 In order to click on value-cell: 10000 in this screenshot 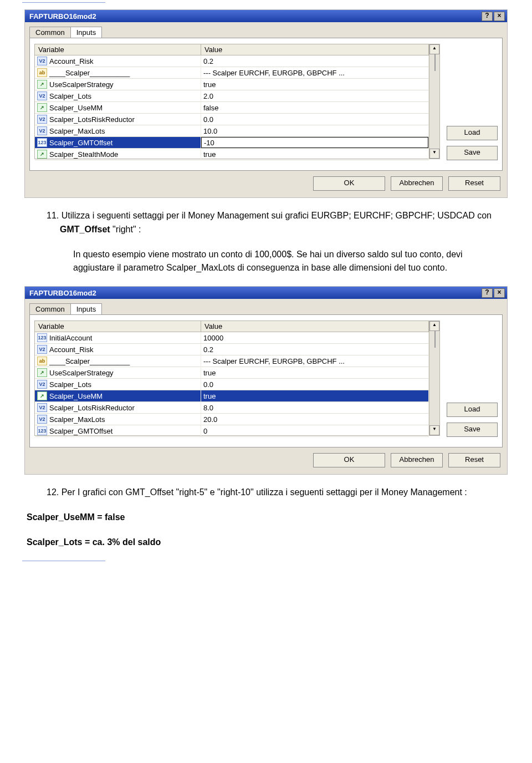, I will do `click(315, 338)`.